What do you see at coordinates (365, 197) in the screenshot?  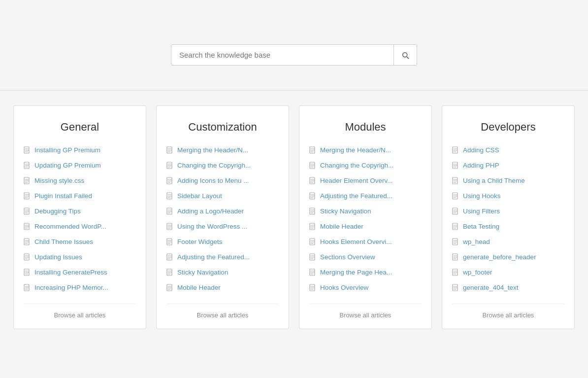 I see `list-item: Adjusting the Featured...` at bounding box center [365, 197].